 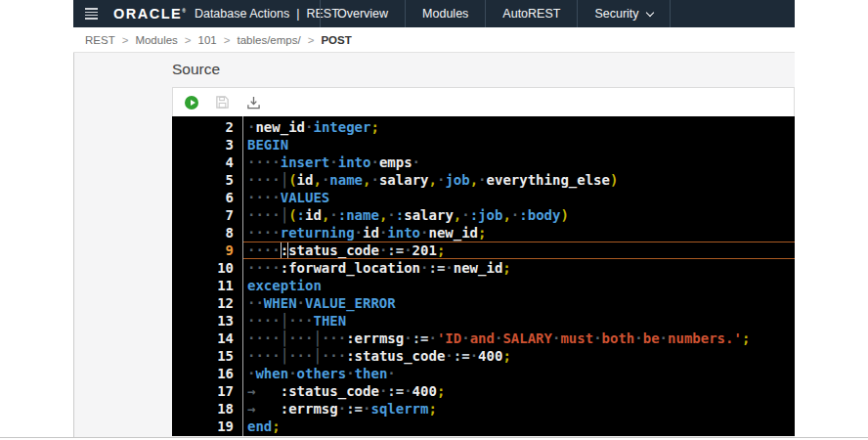 What do you see at coordinates (483, 162) in the screenshot?
I see `code-line: 4····insert·into·emps·` at bounding box center [483, 162].